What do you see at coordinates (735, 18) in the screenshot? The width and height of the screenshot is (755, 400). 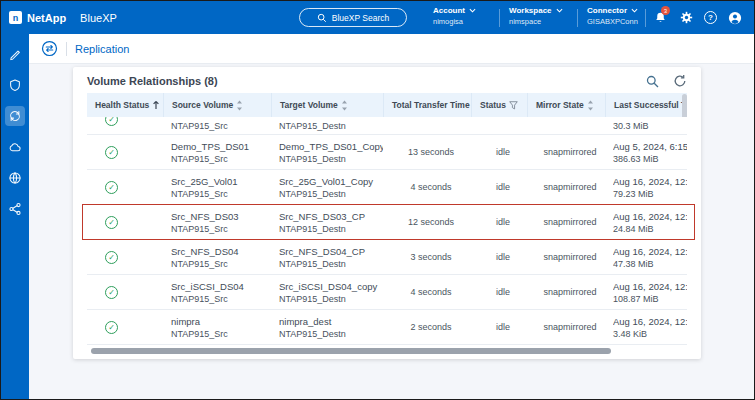 I see `user-avatar-icon` at bounding box center [735, 18].